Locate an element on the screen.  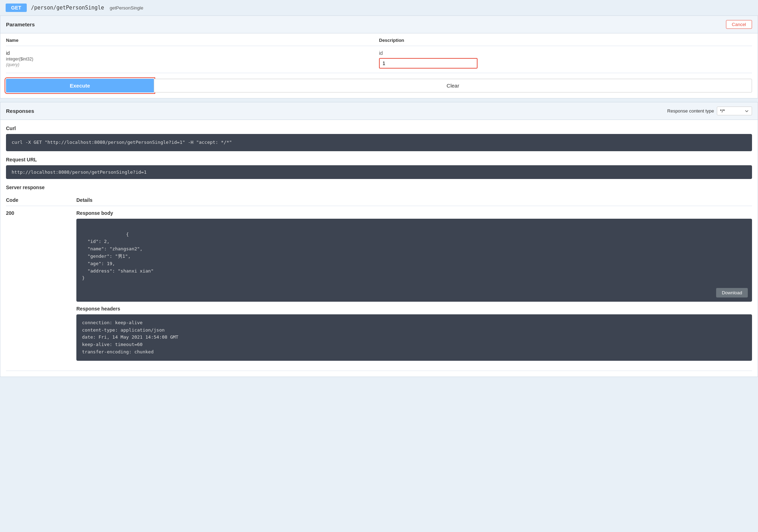
request-url-title: Request URL is located at coordinates (379, 160).